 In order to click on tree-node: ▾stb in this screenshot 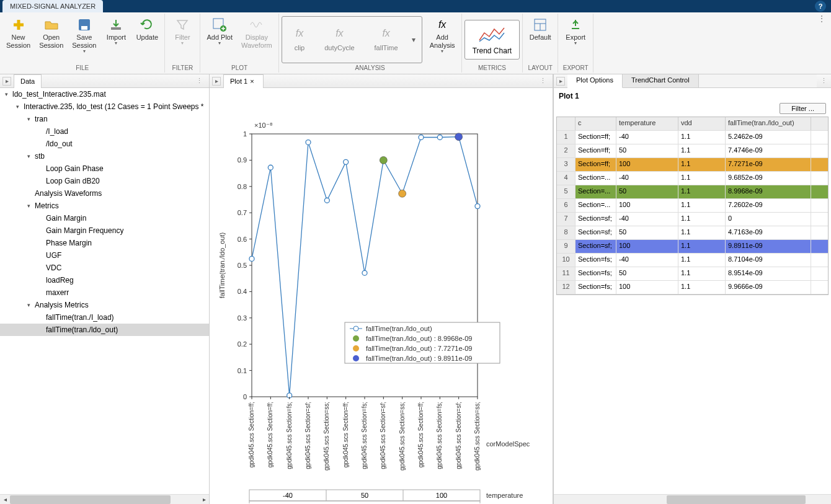, I will do `click(104, 156)`.